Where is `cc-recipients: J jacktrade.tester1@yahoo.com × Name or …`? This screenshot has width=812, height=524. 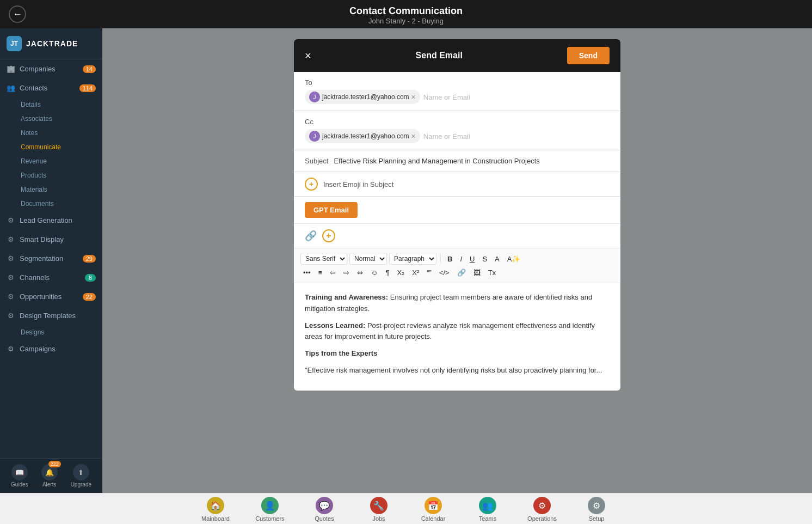 cc-recipients: J jacktrade.tester1@yahoo.com × Name or … is located at coordinates (457, 136).